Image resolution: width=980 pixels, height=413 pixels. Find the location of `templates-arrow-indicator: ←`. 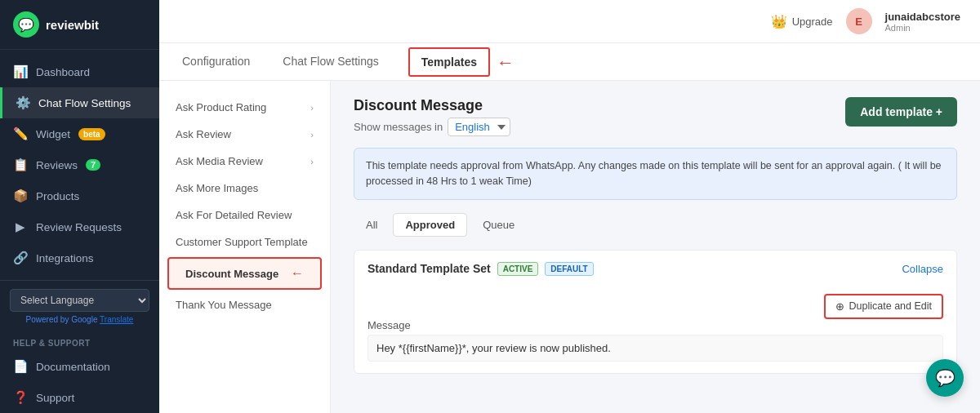

templates-arrow-indicator: ← is located at coordinates (506, 63).